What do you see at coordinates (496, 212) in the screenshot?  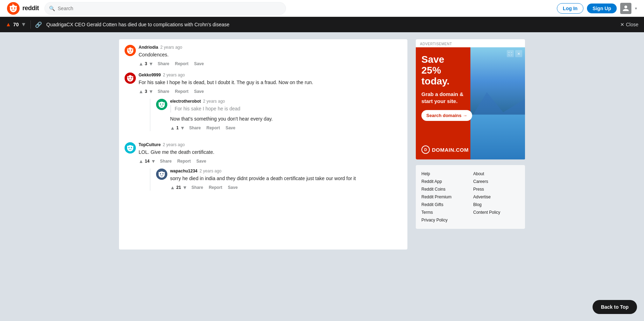 I see `footer-link-content-policy: Content Policy` at bounding box center [496, 212].